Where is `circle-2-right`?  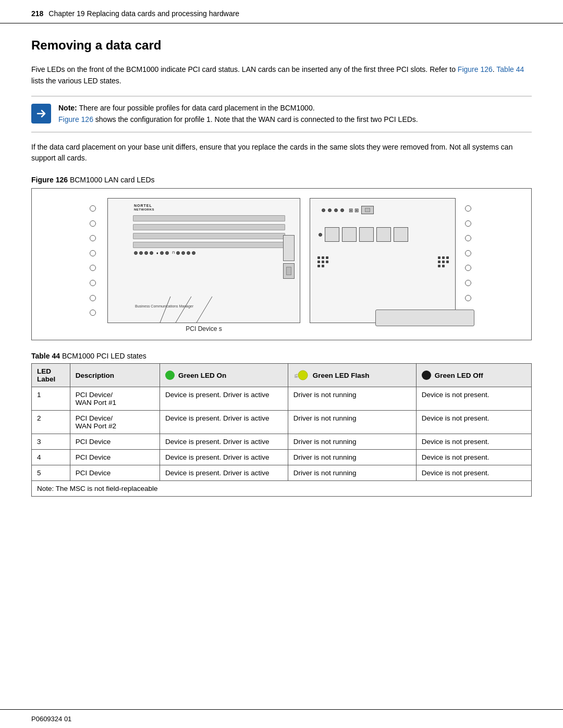 circle-2-right is located at coordinates (468, 224).